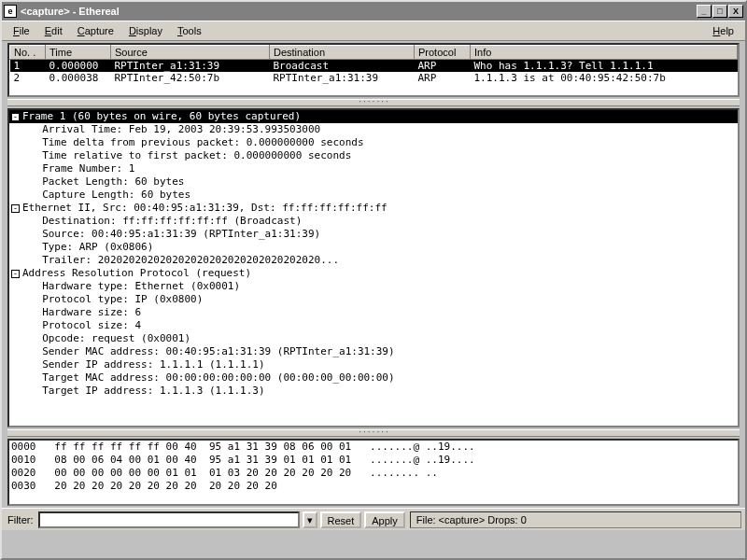 Image resolution: width=747 pixels, height=560 pixels. Describe the element at coordinates (374, 460) in the screenshot. I see `hex-line: 0010 08 00 06 04 00 01 00 40 95 a1 31 39…` at that location.